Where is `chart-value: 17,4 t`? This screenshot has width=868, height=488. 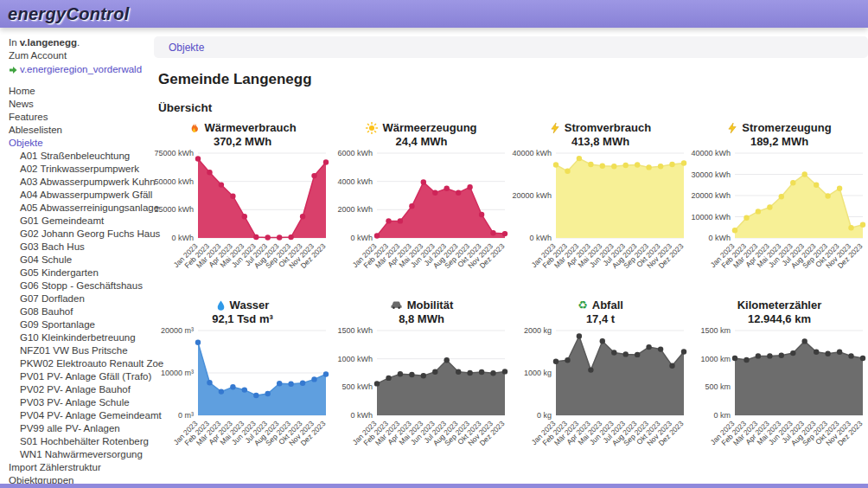
chart-value: 17,4 t is located at coordinates (600, 318).